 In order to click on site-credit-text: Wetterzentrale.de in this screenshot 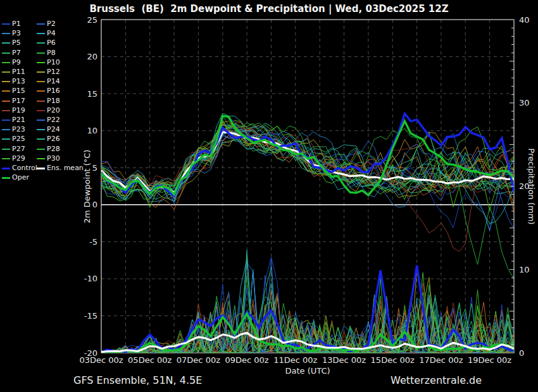, I will do `click(436, 381)`.